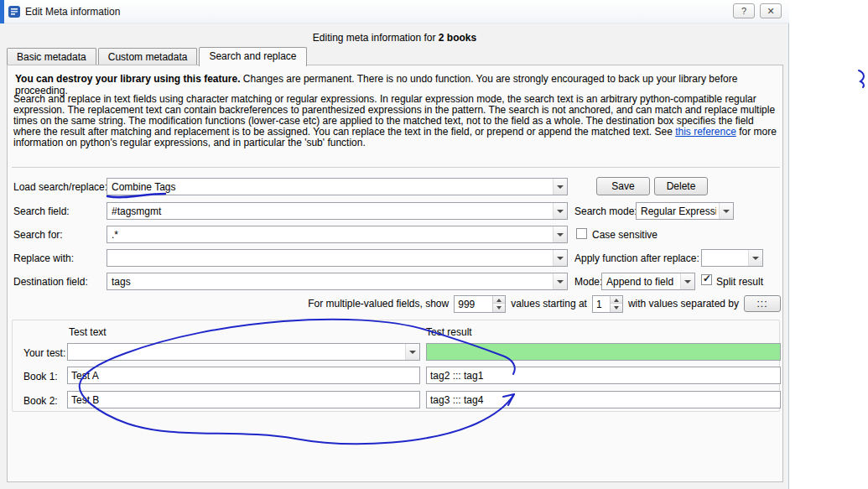 The width and height of the screenshot is (868, 489). Describe the element at coordinates (243, 352) in the screenshot. I see `your-test-combobox` at that location.